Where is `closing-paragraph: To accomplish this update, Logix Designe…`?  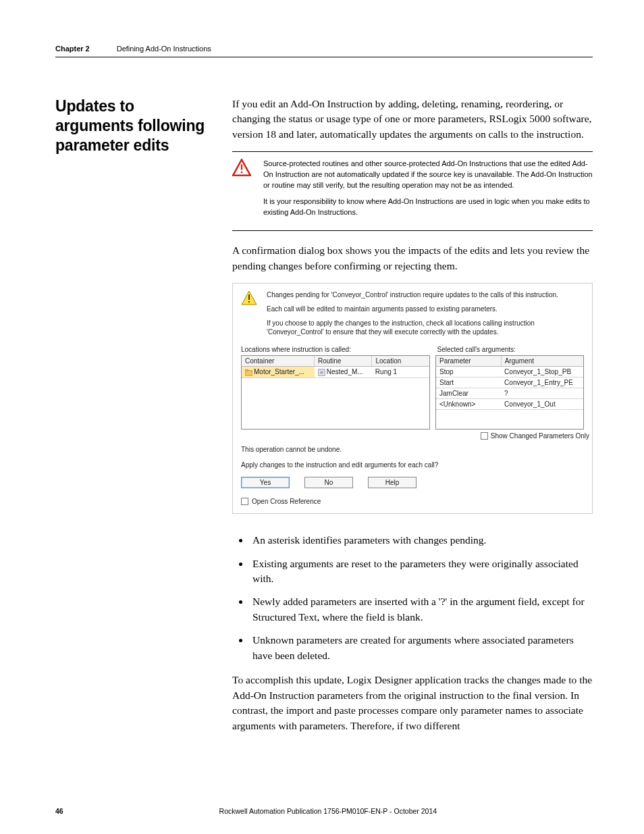
closing-paragraph: To accomplish this update, Logix Designe… is located at coordinates (412, 703).